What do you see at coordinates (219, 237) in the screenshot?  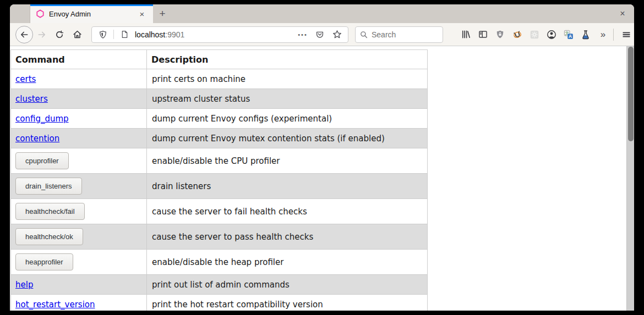 I see `table-row: healthcheck/okcause the server to pass h…` at bounding box center [219, 237].